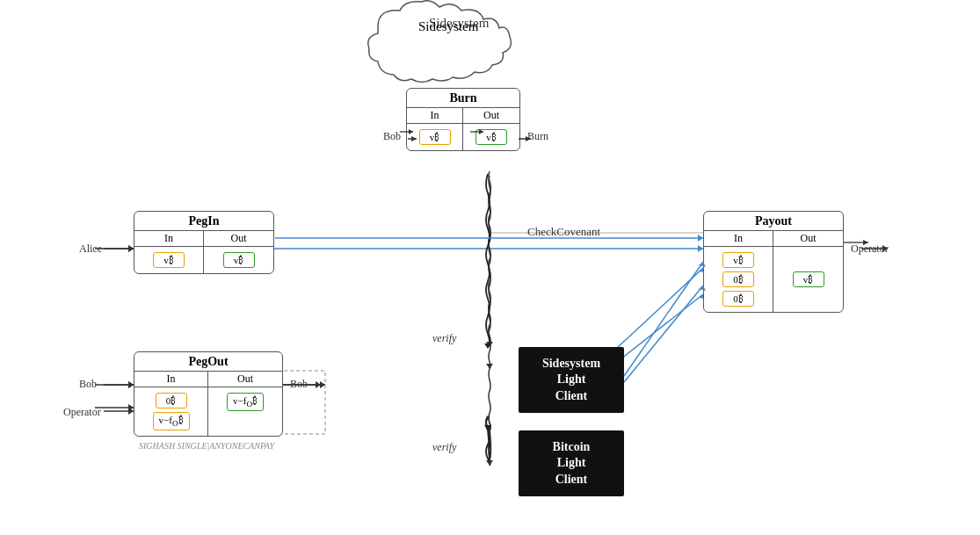 The image size is (980, 535). I want to click on payout-in-cell2: 0₿, so click(738, 279).